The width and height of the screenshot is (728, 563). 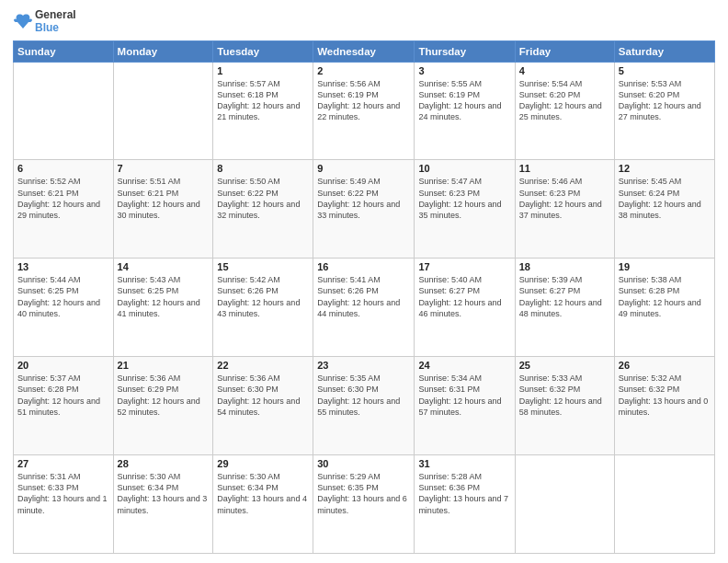 I want to click on calendar-cell: 8Sunrise: 5:50 AM Sunset: 6:22 PM Daylig…, so click(x=263, y=210).